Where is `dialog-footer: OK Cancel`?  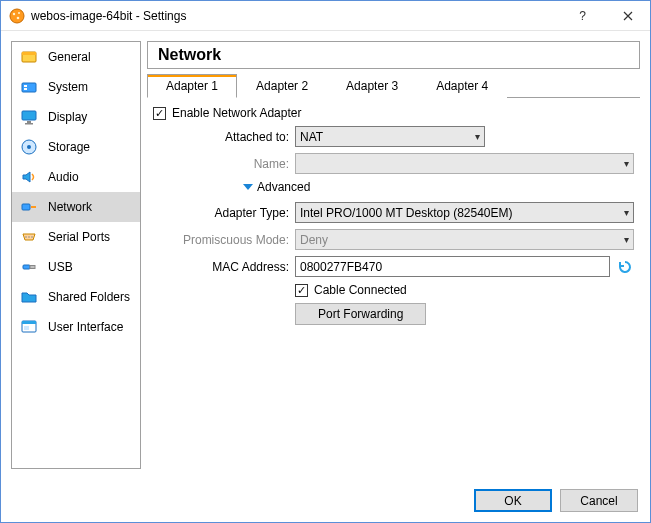 dialog-footer: OK Cancel is located at coordinates (326, 500).